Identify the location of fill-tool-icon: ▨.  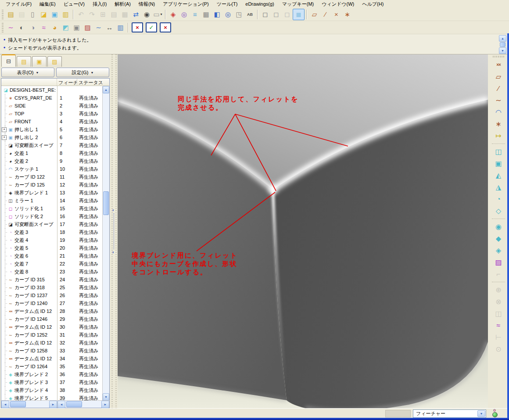
(498, 262).